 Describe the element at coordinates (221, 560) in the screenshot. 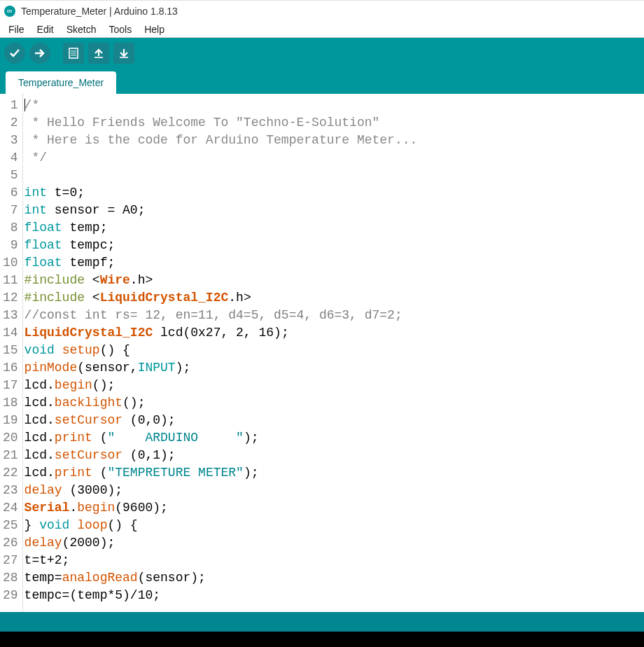

I see `code-line: t=t+2;` at that location.